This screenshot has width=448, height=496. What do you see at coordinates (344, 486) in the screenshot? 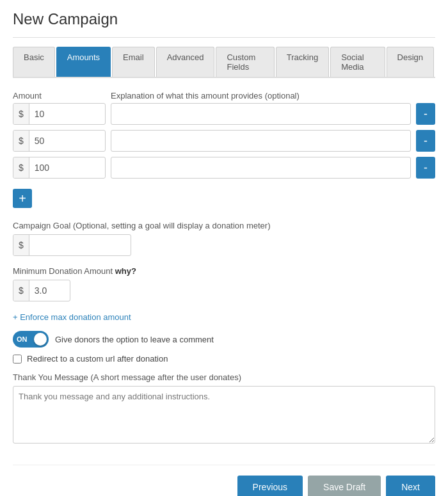
I see `save-draft-button: Save Draft` at bounding box center [344, 486].